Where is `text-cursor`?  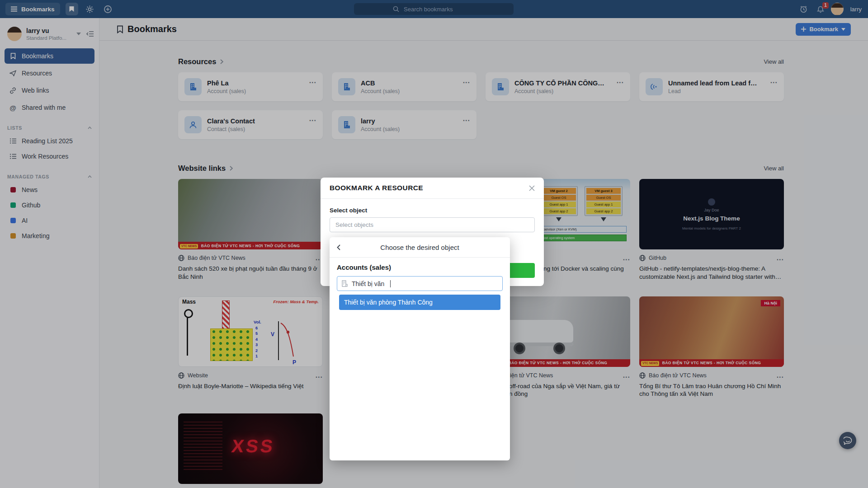
text-cursor is located at coordinates (391, 284).